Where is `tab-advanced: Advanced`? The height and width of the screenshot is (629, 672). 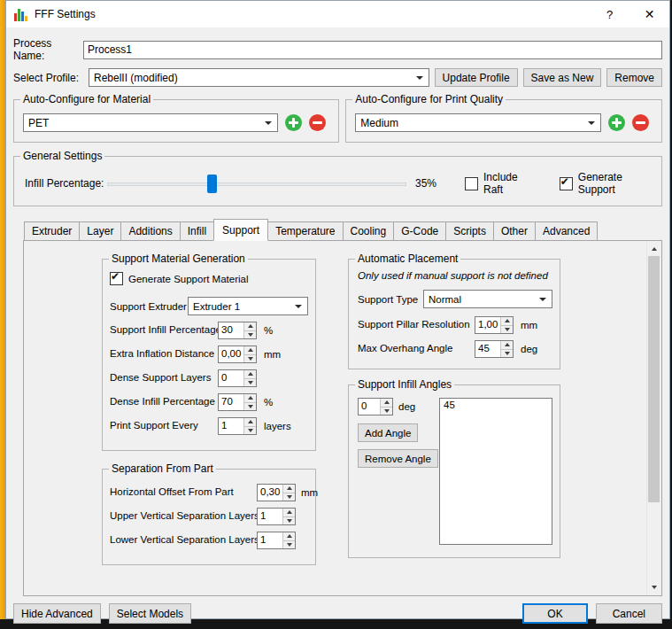 tab-advanced: Advanced is located at coordinates (567, 230).